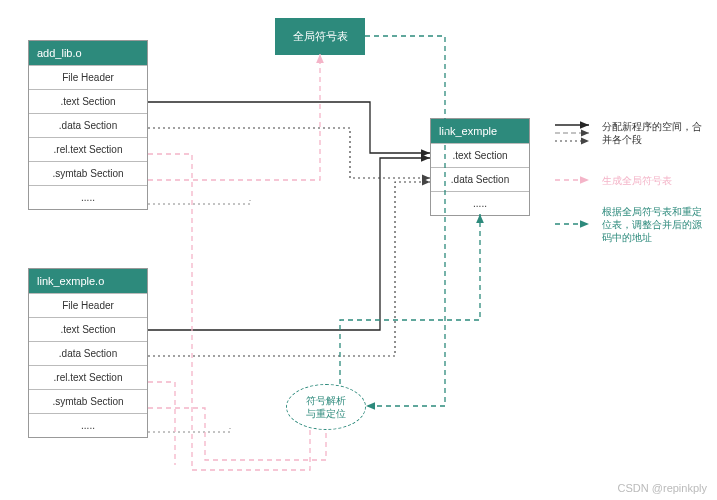  Describe the element at coordinates (662, 488) in the screenshot. I see `watermark: CSDN @repinkply` at that location.